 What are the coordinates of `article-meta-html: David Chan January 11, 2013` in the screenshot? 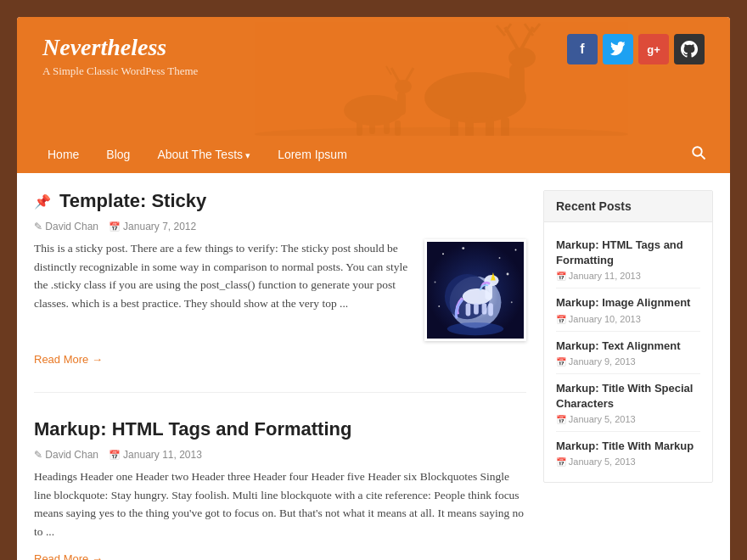 It's located at (280, 455).